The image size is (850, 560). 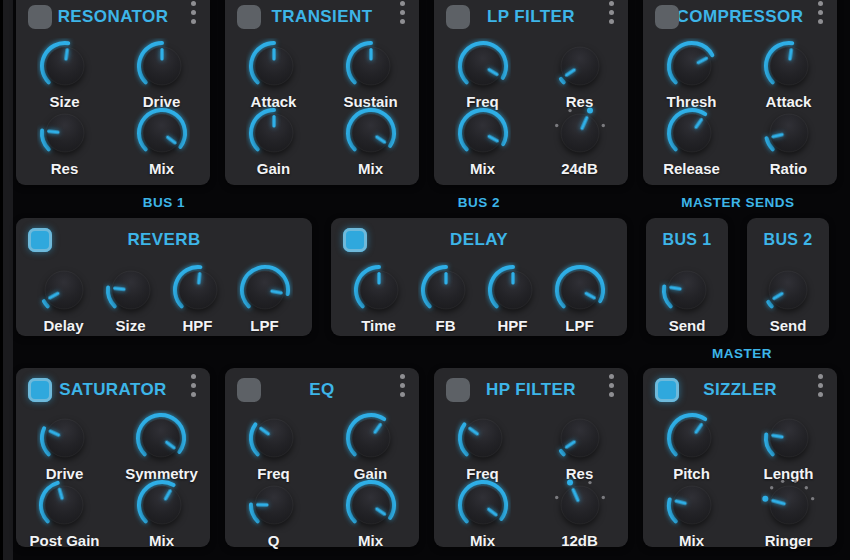 I want to click on module-transient: TRANSIENTAttackSustainGainMix, so click(x=322, y=92).